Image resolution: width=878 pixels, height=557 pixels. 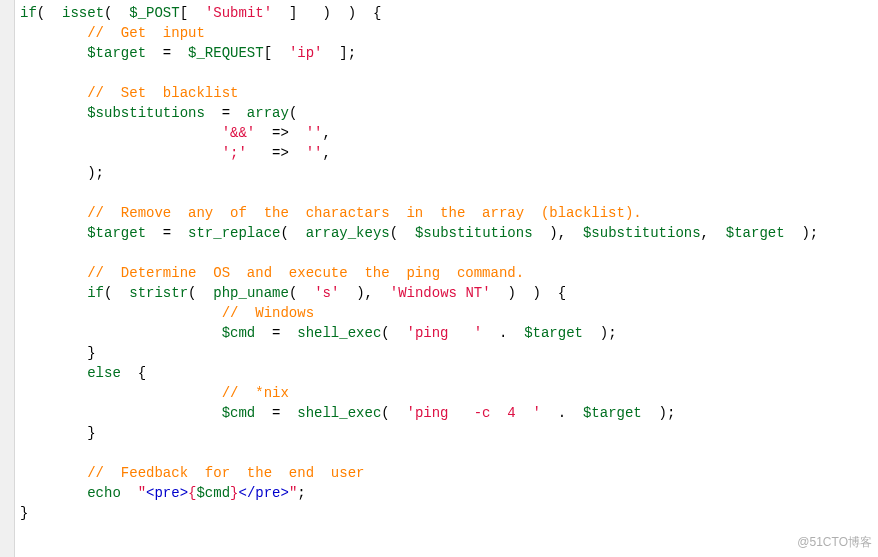 What do you see at coordinates (419, 473) in the screenshot?
I see `code-line: // Feedback for the end user` at bounding box center [419, 473].